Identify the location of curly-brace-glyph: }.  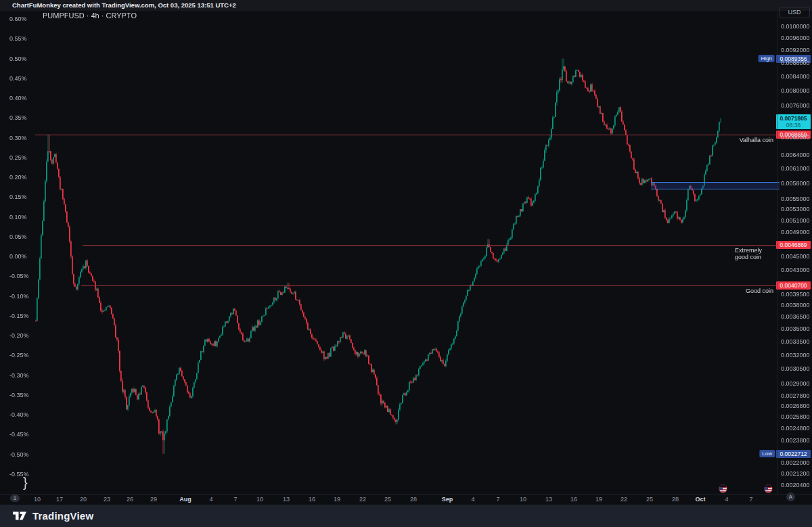
(26, 483).